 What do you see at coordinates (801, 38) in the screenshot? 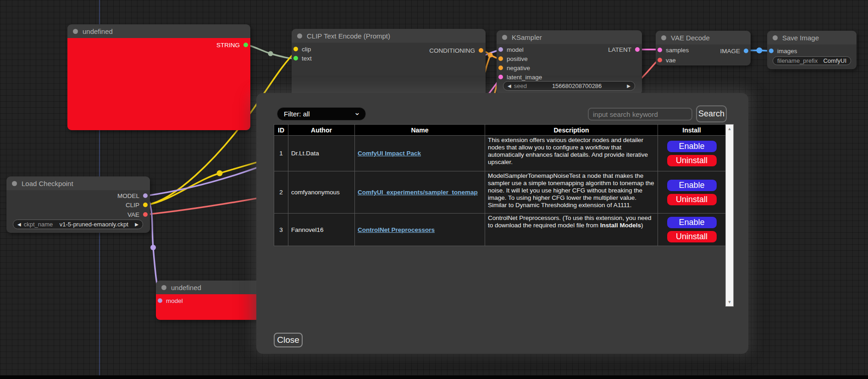
I see `node-title: Save Image` at bounding box center [801, 38].